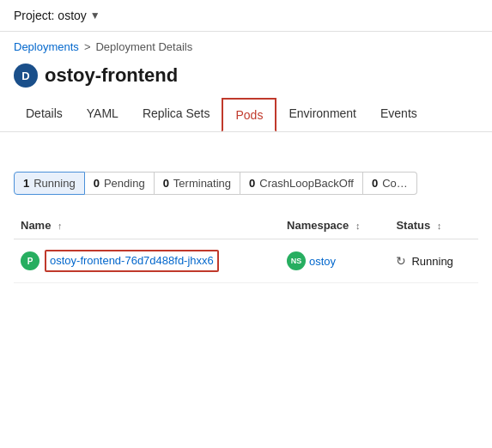 This screenshot has width=492, height=448. I want to click on terminating-count: 0, so click(167, 184).